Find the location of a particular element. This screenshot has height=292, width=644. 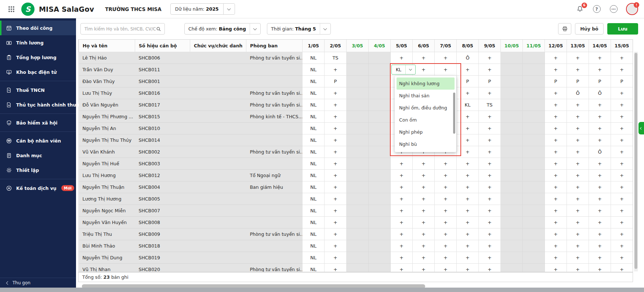

attendance-cell-editor: KL is located at coordinates (404, 70).